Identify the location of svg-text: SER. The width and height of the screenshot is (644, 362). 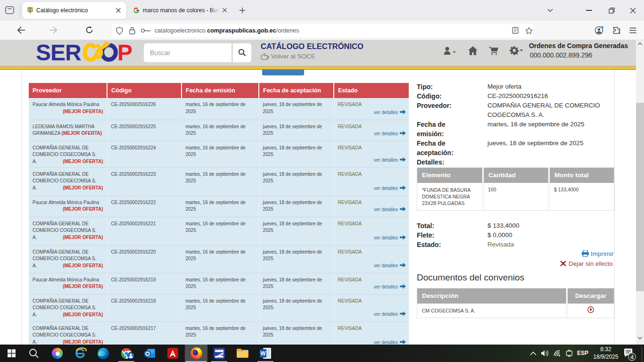
(58, 53).